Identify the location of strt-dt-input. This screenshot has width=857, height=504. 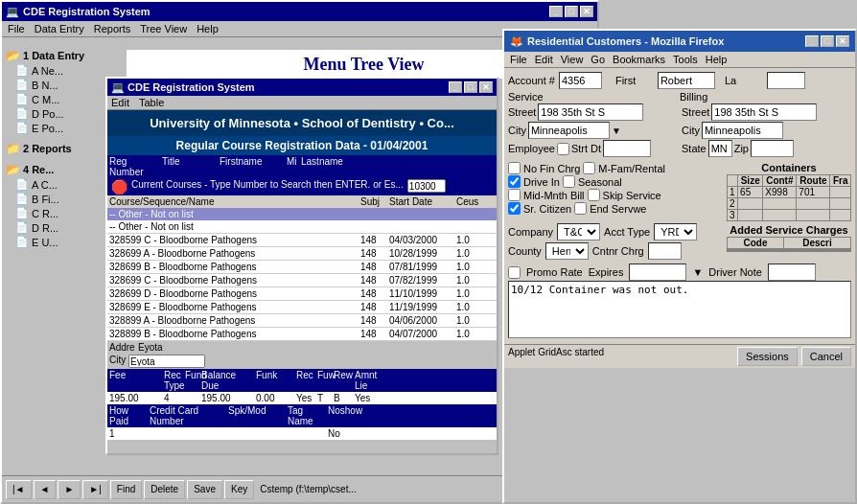
(627, 149).